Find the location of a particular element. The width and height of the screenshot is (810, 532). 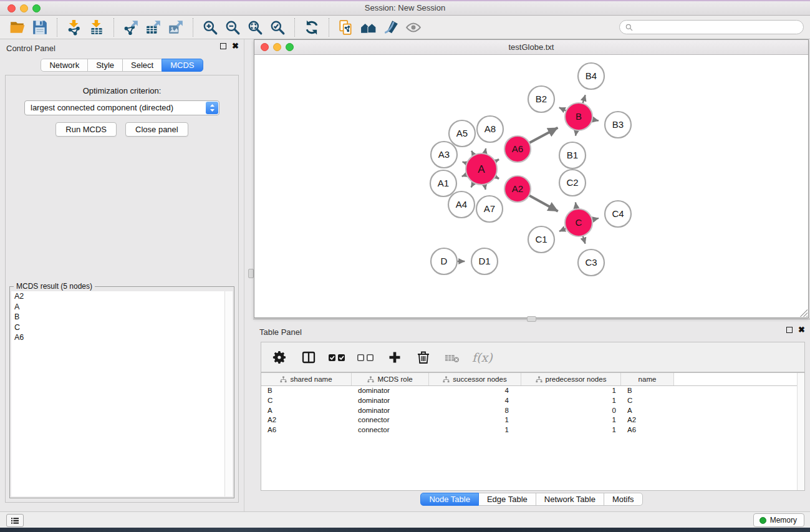

graph-node-D1: D1 is located at coordinates (485, 261).